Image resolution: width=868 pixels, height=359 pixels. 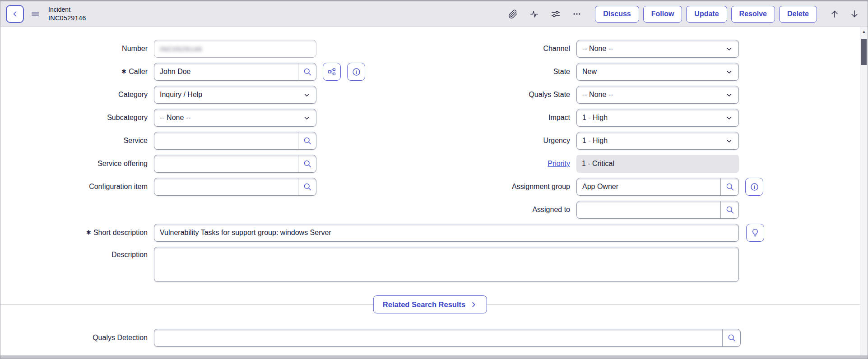 What do you see at coordinates (513, 14) in the screenshot?
I see `paperclip-icon` at bounding box center [513, 14].